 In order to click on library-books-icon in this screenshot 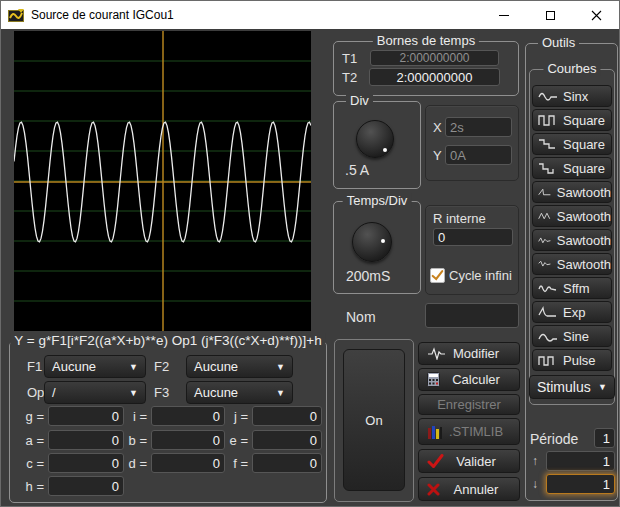, I will do `click(435, 432)`.